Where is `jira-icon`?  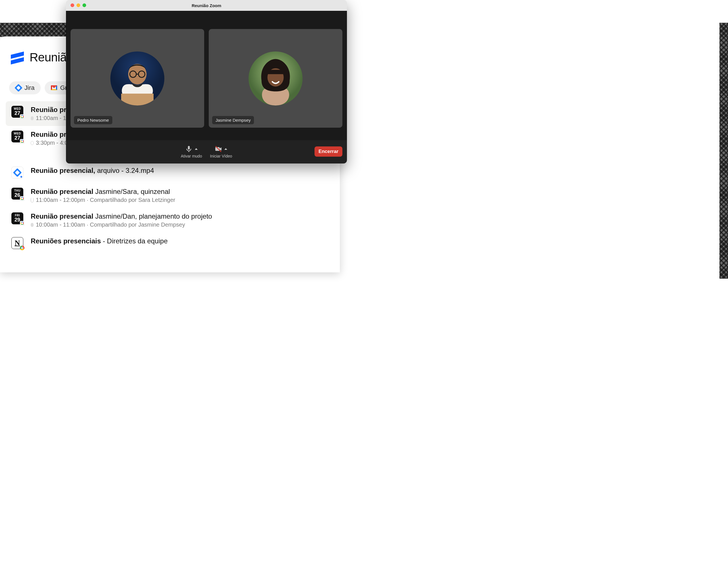 jira-icon is located at coordinates (18, 88).